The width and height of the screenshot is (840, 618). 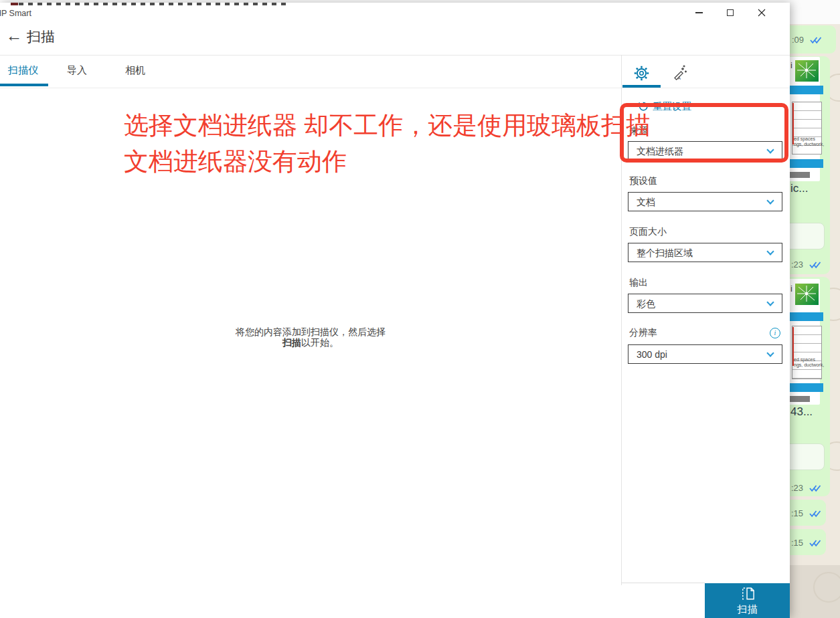 What do you see at coordinates (639, 283) in the screenshot?
I see `output-label: 输出` at bounding box center [639, 283].